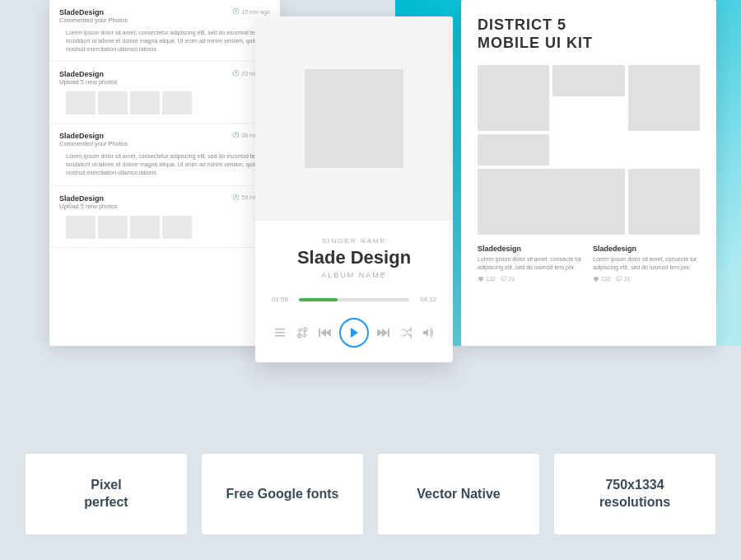  Describe the element at coordinates (406, 333) in the screenshot. I see `shuffle-button` at that location.